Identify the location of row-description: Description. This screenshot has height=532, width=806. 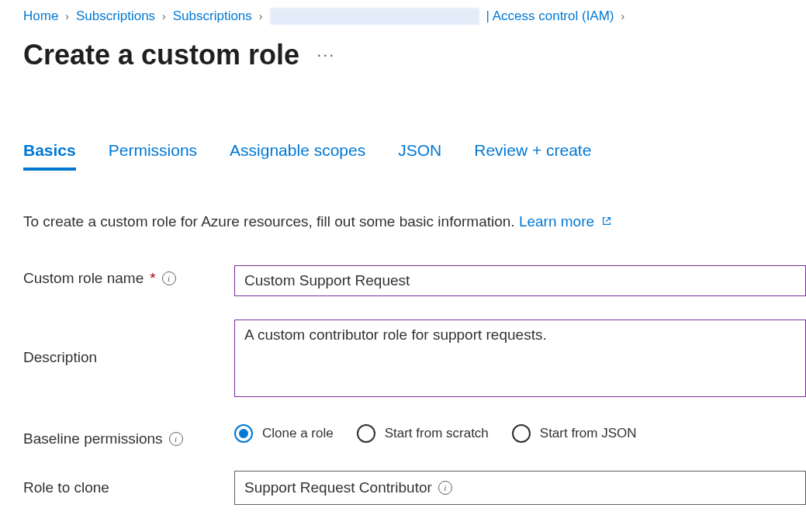
(414, 360).